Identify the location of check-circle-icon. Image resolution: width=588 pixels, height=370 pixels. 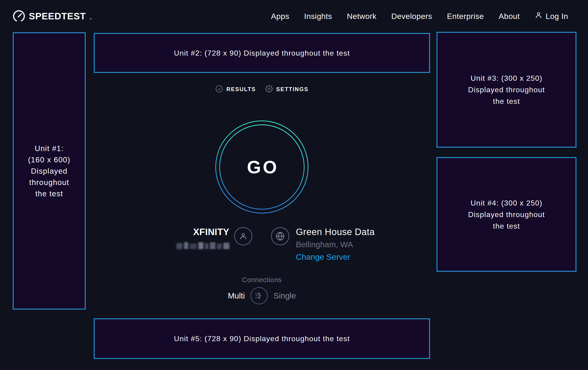
(219, 89).